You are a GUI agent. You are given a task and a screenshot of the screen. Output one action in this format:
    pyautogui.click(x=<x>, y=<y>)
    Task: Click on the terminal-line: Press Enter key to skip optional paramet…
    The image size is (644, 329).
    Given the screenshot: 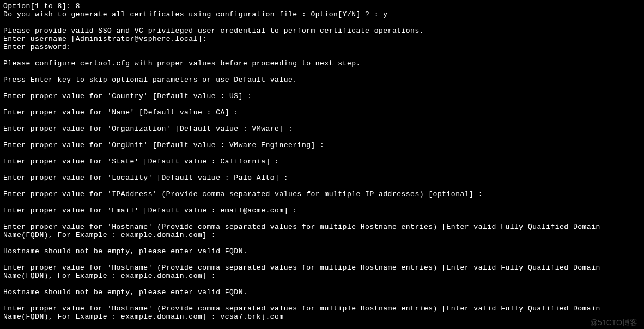 What is the action you would take?
    pyautogui.click(x=322, y=80)
    